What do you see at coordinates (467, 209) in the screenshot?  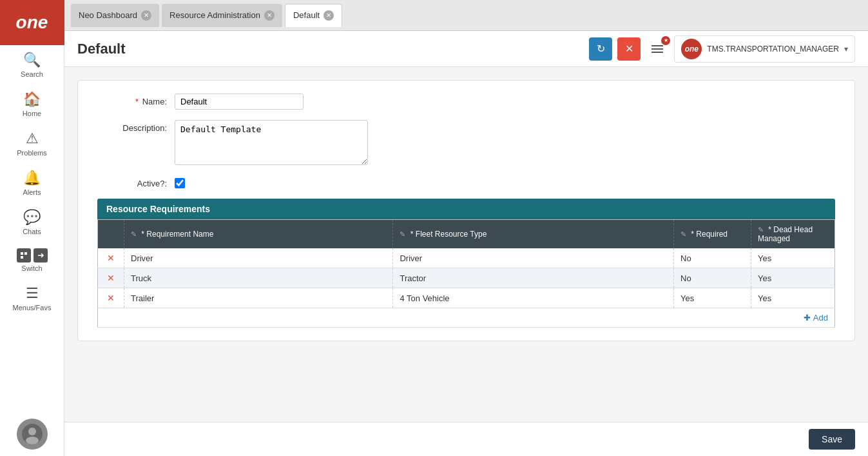 I see `table-header-bar: Resource Requirements` at bounding box center [467, 209].